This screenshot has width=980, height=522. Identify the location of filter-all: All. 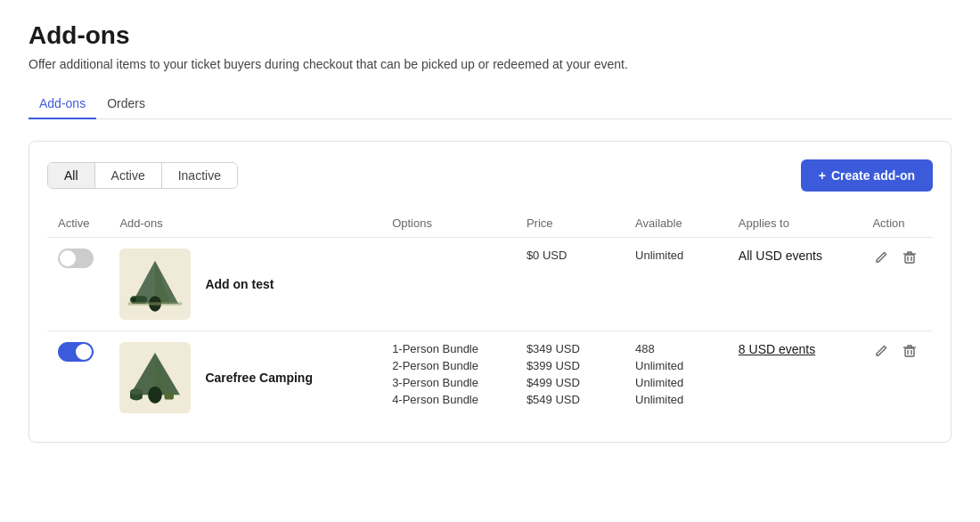
(71, 175).